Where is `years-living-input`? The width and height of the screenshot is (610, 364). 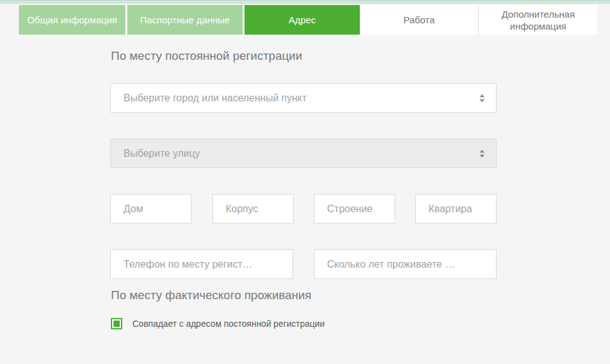 years-living-input is located at coordinates (405, 264).